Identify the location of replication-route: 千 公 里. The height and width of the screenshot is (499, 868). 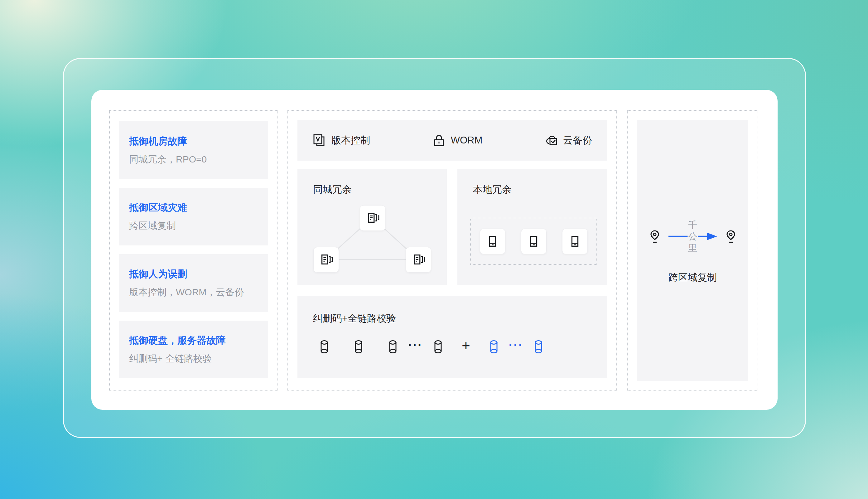
(693, 236).